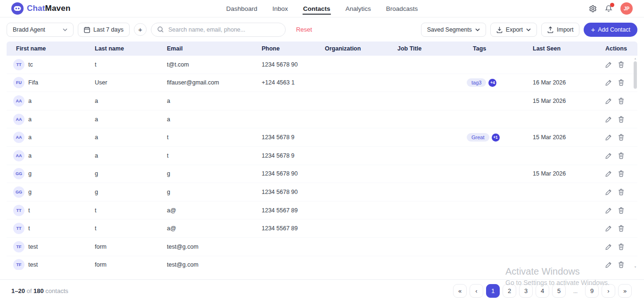  I want to click on export-dropdown: Export, so click(514, 30).